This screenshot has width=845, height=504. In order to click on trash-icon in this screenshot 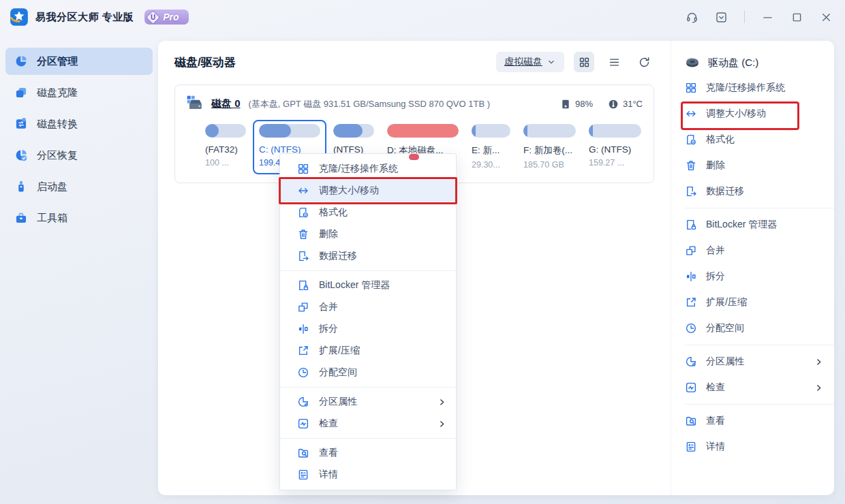, I will do `click(303, 234)`.